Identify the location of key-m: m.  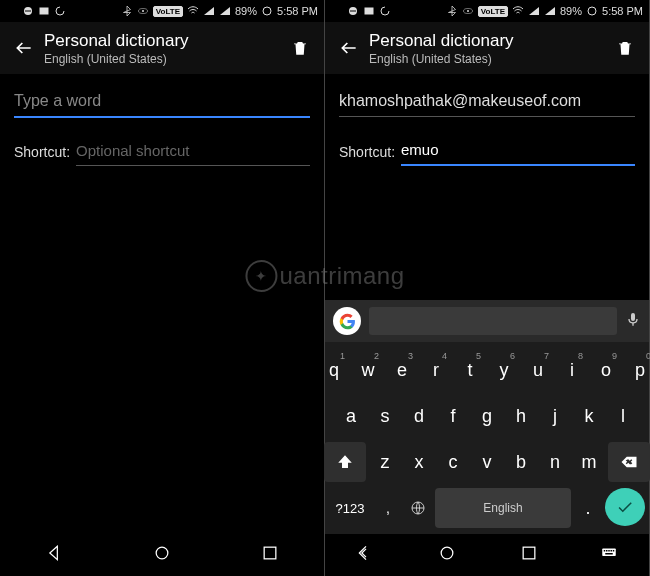
(589, 462).